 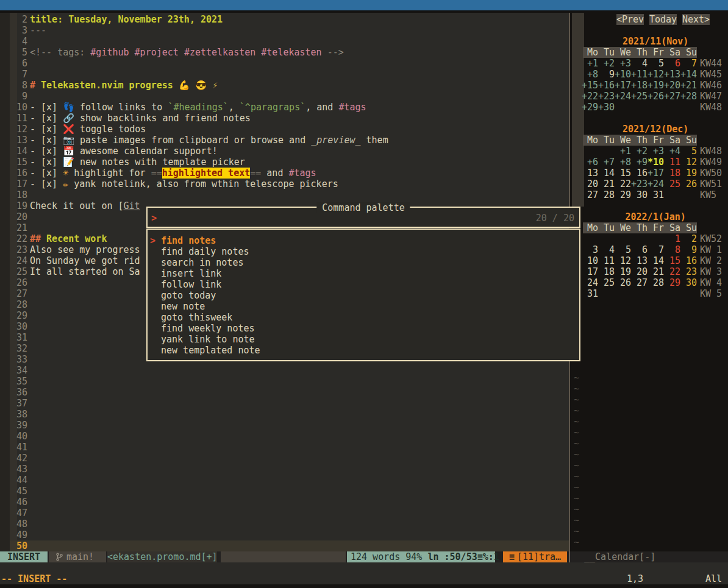 What do you see at coordinates (672, 74) in the screenshot?
I see `calendar-day: +13` at bounding box center [672, 74].